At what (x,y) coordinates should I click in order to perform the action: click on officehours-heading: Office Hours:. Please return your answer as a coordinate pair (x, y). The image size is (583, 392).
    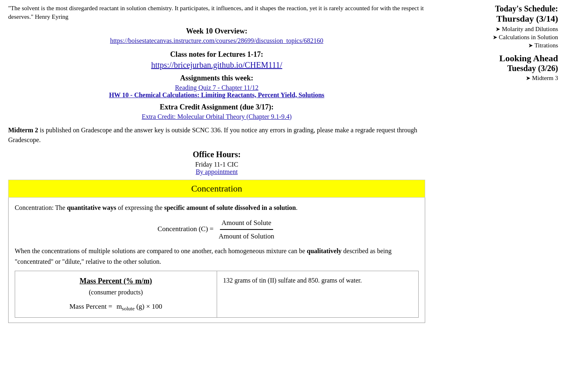
    Looking at the image, I should click on (217, 154).